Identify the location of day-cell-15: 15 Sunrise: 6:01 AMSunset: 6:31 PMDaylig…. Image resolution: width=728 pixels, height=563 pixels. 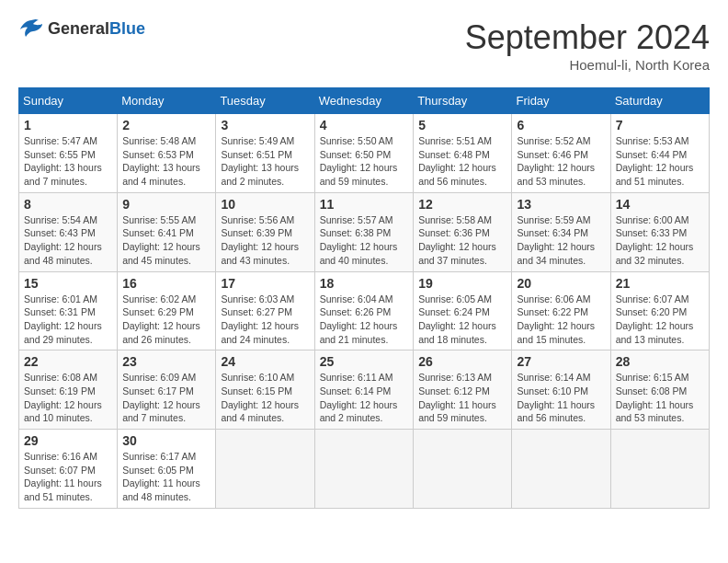
(68, 311).